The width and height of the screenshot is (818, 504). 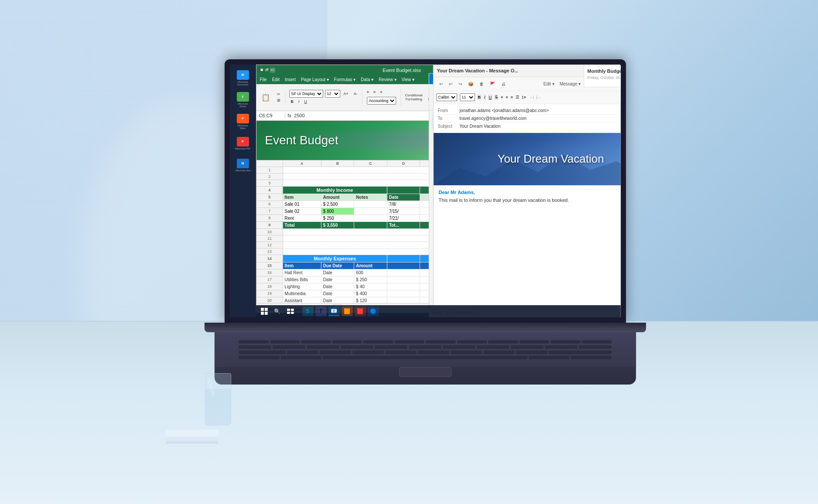 I want to click on dream-vacation-banner: Your Dream Vacation, so click(x=527, y=159).